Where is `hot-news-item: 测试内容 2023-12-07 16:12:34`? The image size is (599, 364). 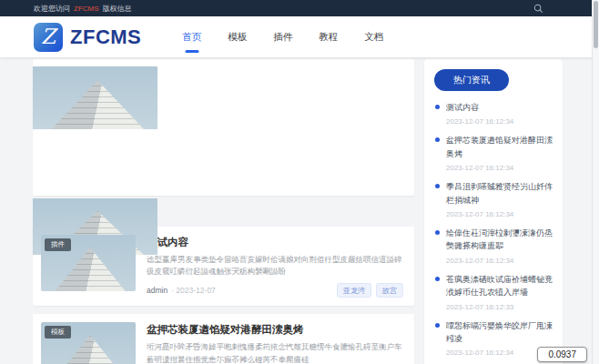
hot-news-item: 测试内容 2023-12-07 16:12:34 is located at coordinates (493, 113).